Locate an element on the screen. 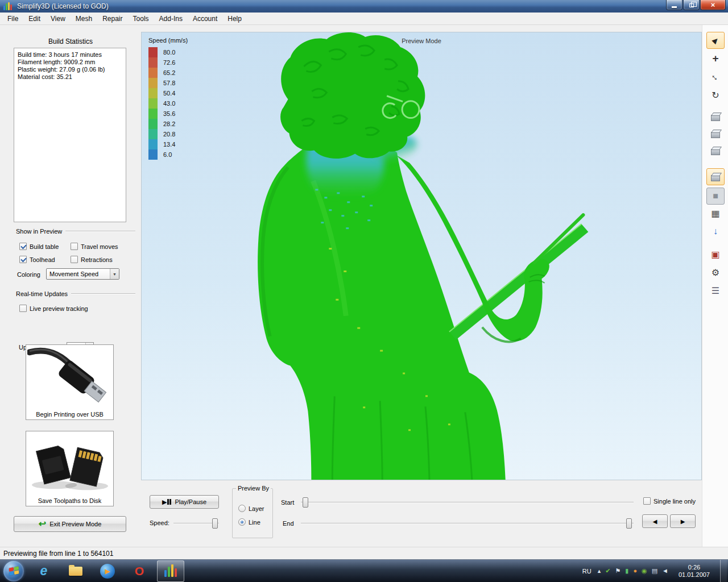 Image resolution: width=728 pixels, height=582 pixels. legend-entry: 6.0 is located at coordinates (168, 155).